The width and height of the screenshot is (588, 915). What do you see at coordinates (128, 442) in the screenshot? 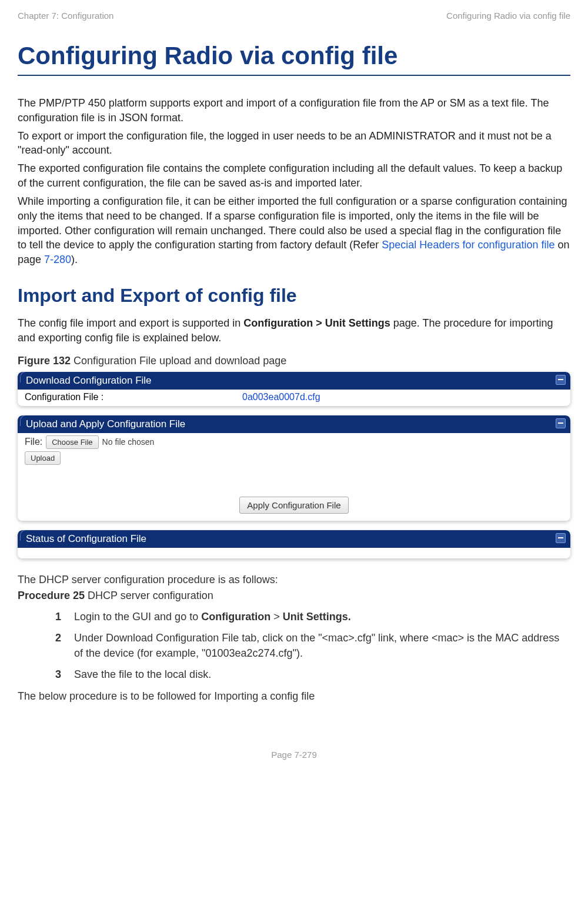
I see `no-file-text: No file chosen` at bounding box center [128, 442].